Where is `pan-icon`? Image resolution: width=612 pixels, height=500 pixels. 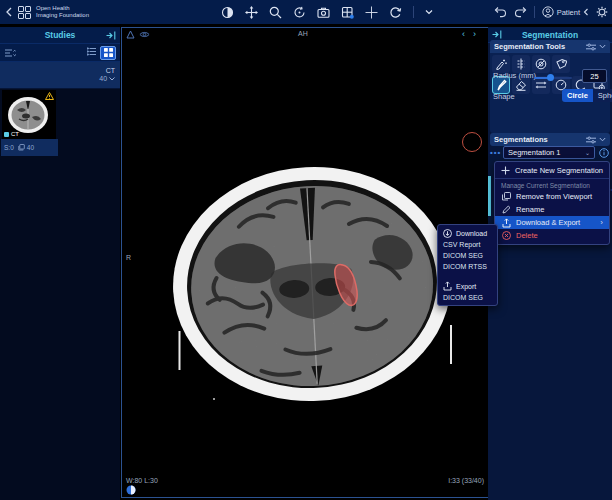
pan-icon is located at coordinates (252, 12).